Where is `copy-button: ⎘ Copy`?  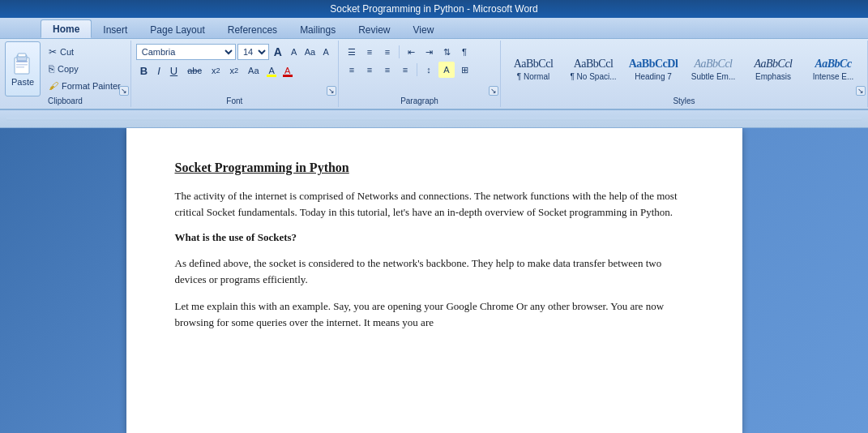
copy-button: ⎘ Copy is located at coordinates (84, 69).